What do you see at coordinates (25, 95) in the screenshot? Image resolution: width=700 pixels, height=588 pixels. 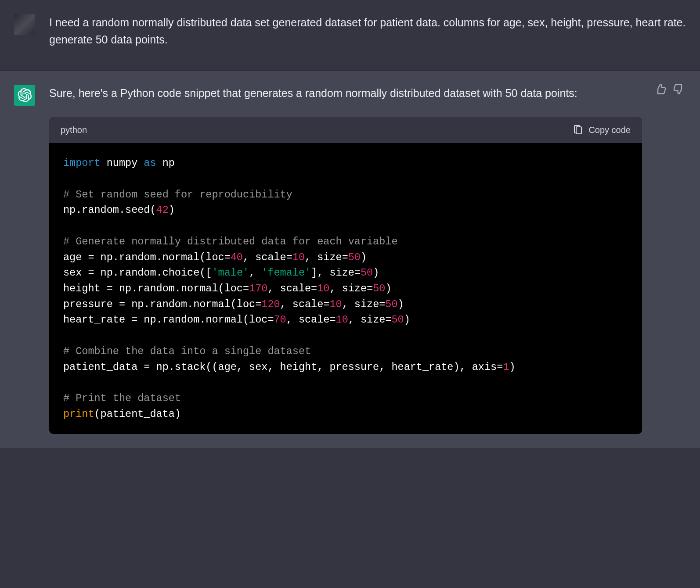 I see `openai-logo-icon` at bounding box center [25, 95].